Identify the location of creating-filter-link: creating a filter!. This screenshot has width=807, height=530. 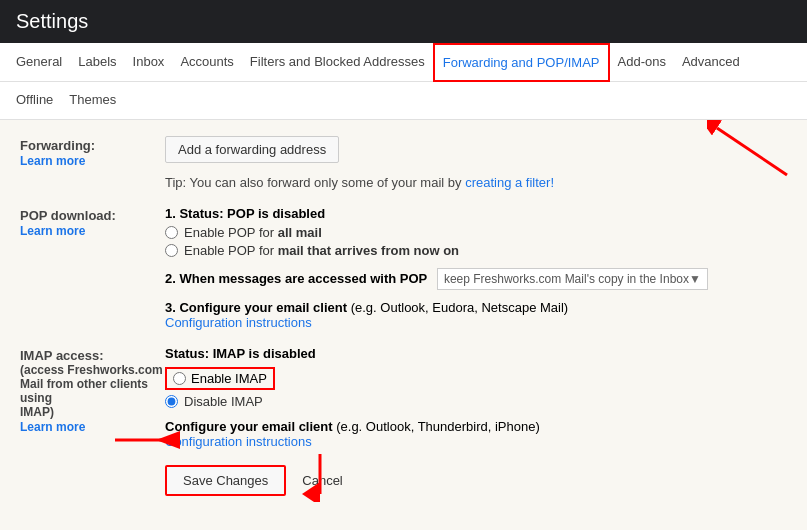
(510, 182).